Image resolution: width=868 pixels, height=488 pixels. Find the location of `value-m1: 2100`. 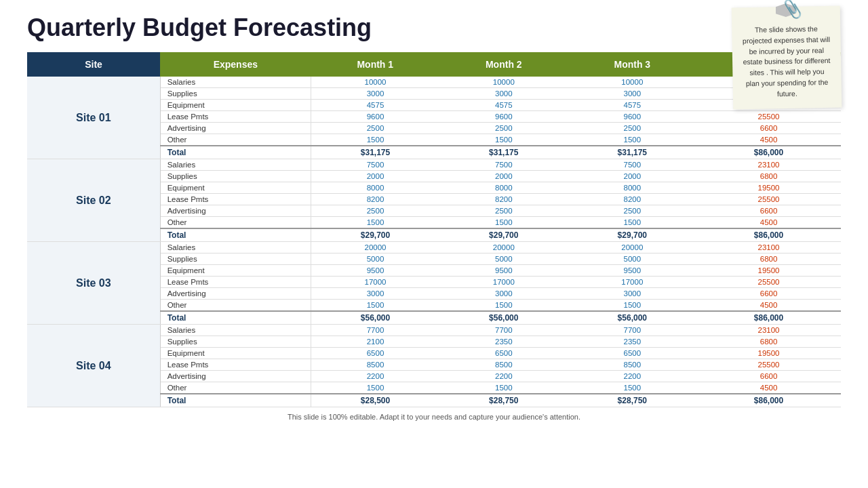

value-m1: 2100 is located at coordinates (376, 342).